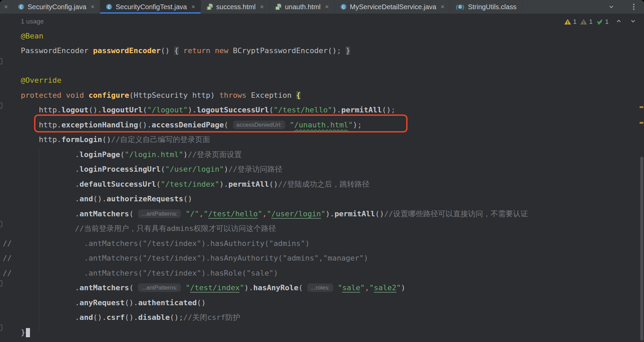 The height and width of the screenshot is (342, 644). Describe the element at coordinates (323, 184) in the screenshot. I see `code-line-12: .defaultSuccessUrl("/test/index").permit…` at that location.